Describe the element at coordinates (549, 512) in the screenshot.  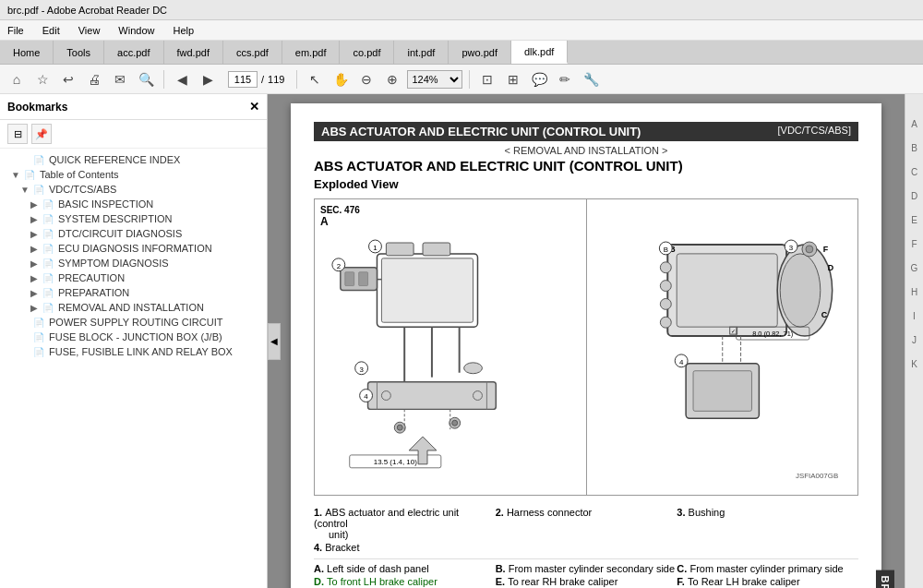
I see `part-text-2: Harness connector` at that location.